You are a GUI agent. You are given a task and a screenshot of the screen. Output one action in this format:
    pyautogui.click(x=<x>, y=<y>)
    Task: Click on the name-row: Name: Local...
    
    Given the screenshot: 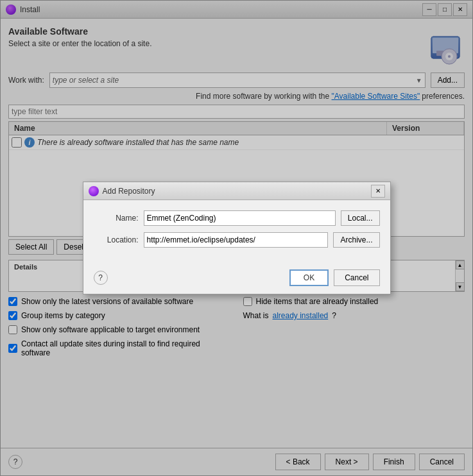 What is the action you would take?
    pyautogui.click(x=237, y=218)
    